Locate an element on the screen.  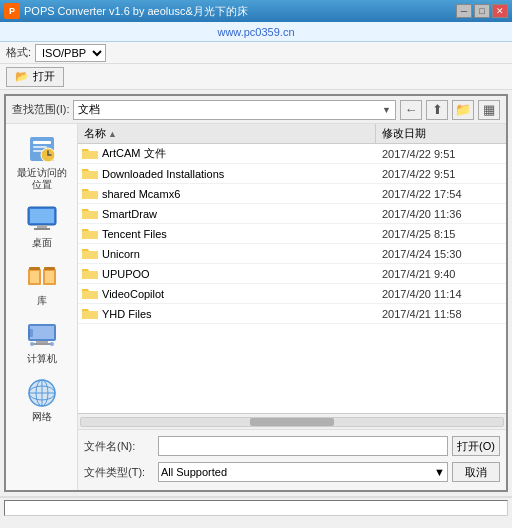
status-text is located at coordinates (256, 508).